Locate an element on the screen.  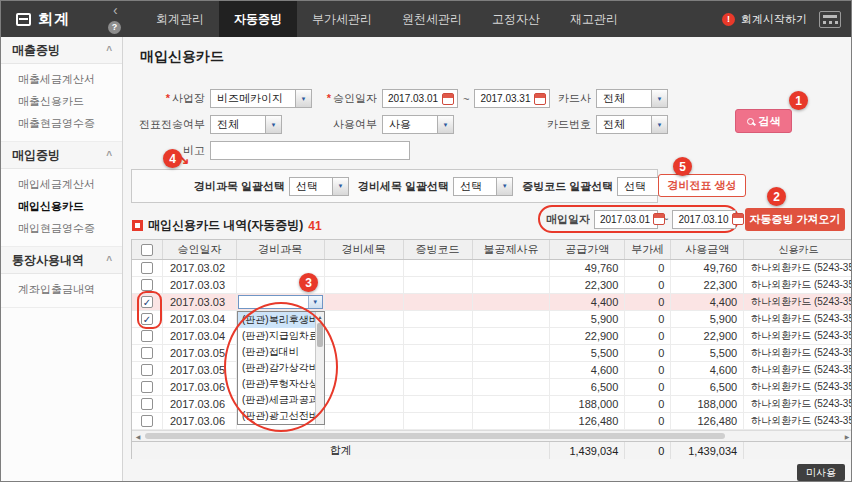
nav-tab-1: 자동증빙 is located at coordinates (258, 19).